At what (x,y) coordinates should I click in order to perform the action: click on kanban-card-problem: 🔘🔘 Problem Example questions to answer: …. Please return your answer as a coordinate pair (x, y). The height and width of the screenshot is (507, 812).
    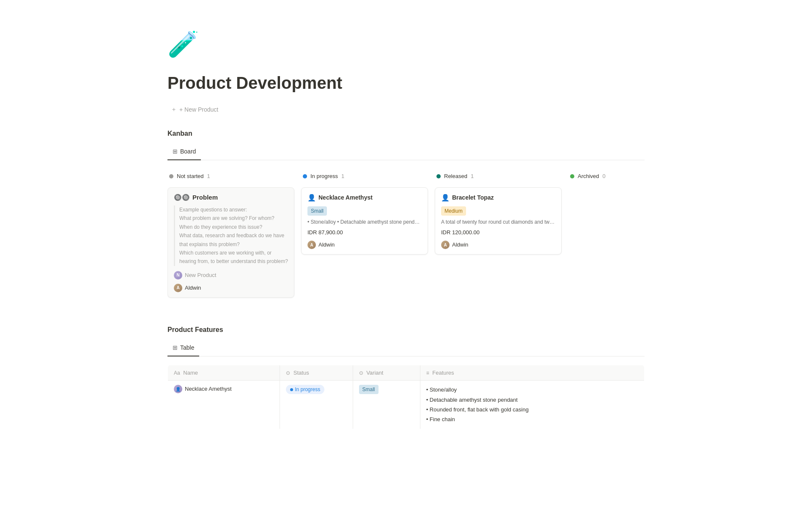
    Looking at the image, I should click on (231, 243).